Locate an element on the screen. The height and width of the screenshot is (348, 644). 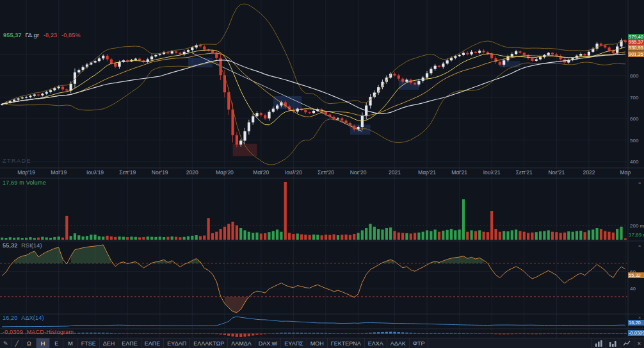
ticker-group: FTSEΔΕΗΕΛΠΕΕΛΠΕΕΥΔΑΠΕΛΛΑΚΤΩΡΛΑΜΔΑDAX.wiΕ… is located at coordinates (254, 344).